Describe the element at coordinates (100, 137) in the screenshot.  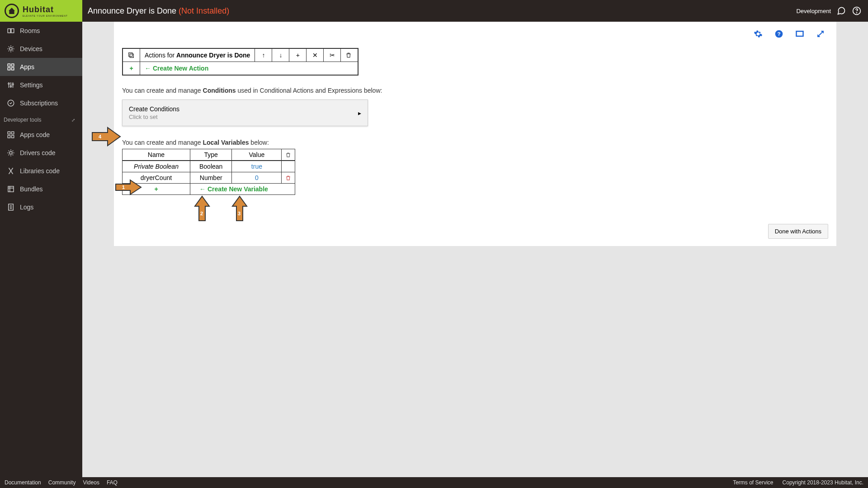
I see `svg-text: 4` at that location.